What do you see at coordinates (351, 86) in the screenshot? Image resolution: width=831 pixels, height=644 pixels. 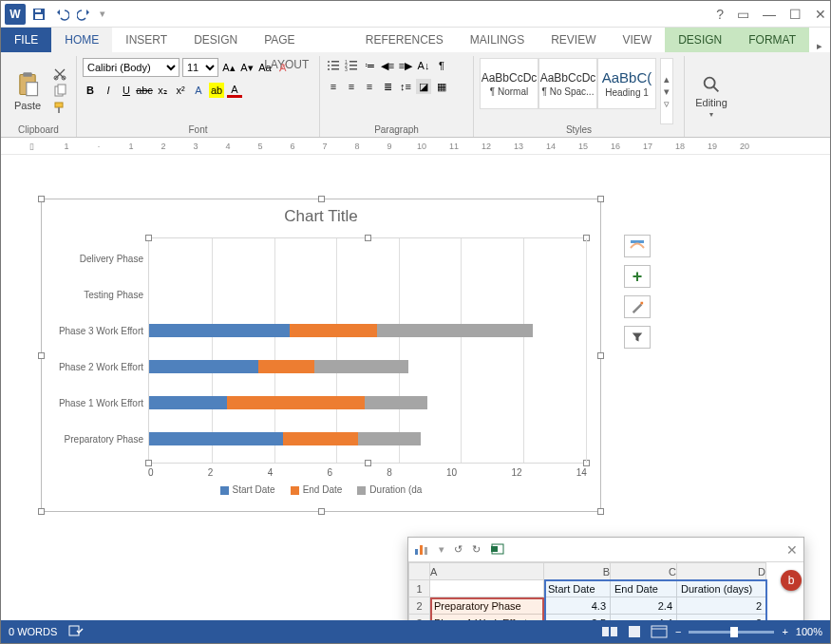 I see `align-center-icon: ≡` at bounding box center [351, 86].